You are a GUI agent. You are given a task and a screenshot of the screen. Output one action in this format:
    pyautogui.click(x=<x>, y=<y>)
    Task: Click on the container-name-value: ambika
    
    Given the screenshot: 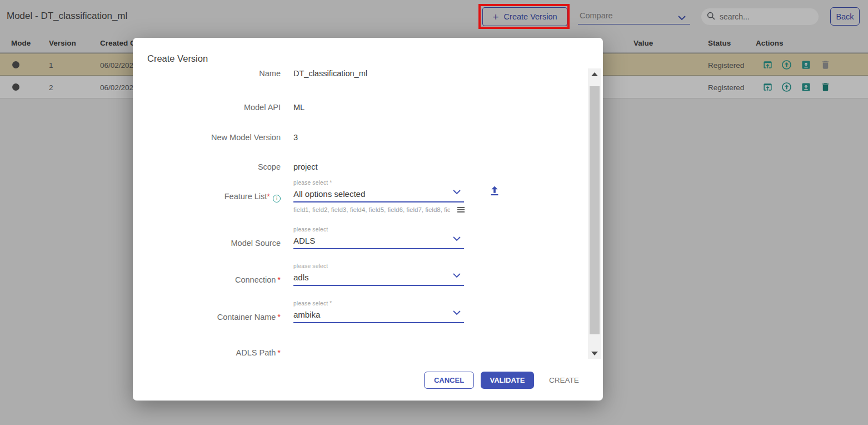 What is the action you would take?
    pyautogui.click(x=307, y=315)
    